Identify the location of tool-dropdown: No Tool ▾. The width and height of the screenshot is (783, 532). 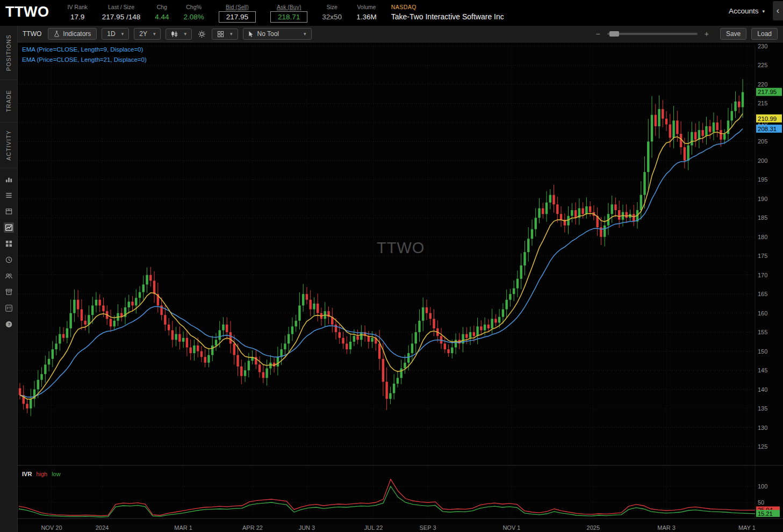
(277, 34).